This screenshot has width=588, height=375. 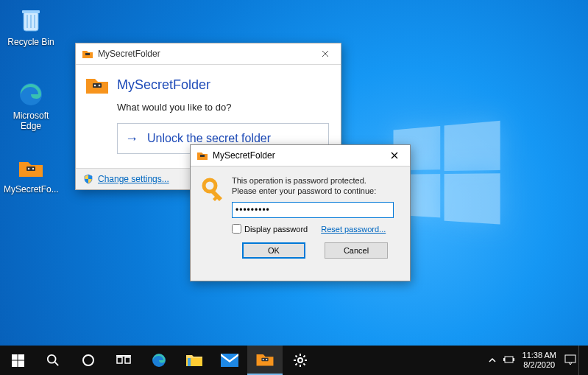 I want to click on arrow-right-icon: →, so click(x=132, y=139).